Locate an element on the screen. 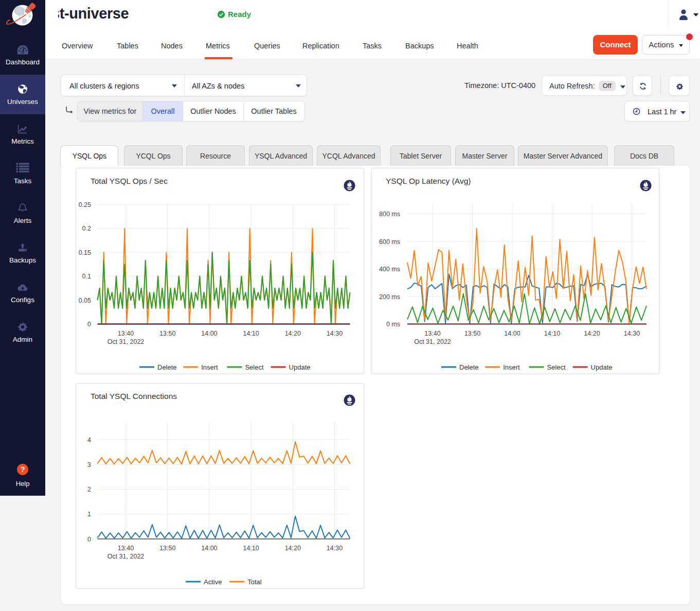 This screenshot has height=611, width=700. svg-text: 3 is located at coordinates (89, 465).